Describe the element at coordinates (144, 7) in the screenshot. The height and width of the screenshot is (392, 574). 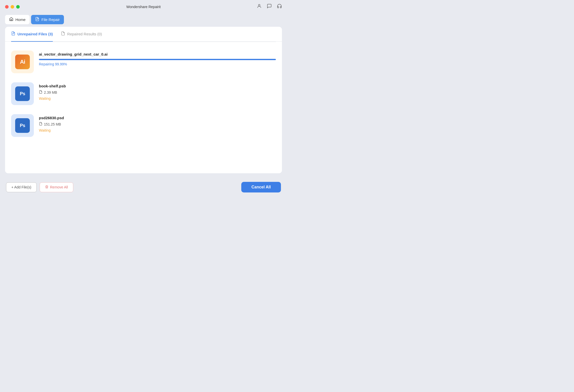
I see `title-bar: Wondershare Repairit` at that location.